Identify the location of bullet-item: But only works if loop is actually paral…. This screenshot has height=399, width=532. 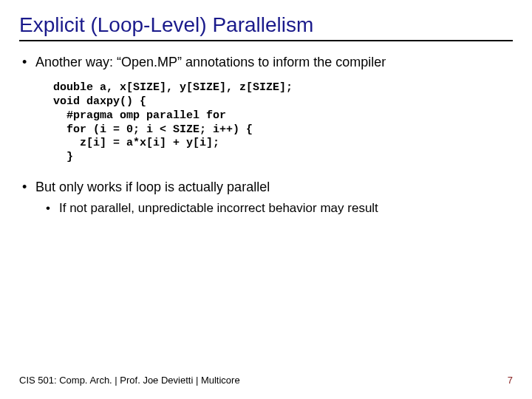
(266, 198).